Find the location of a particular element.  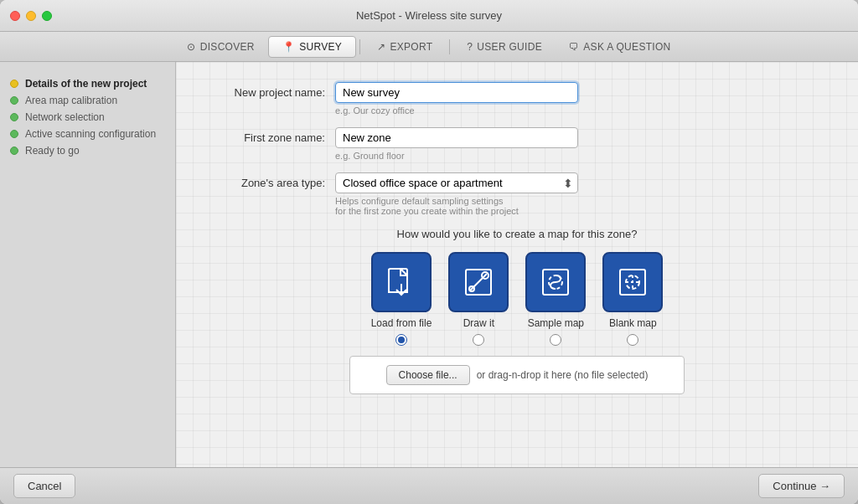

close-button is located at coordinates (15, 16).